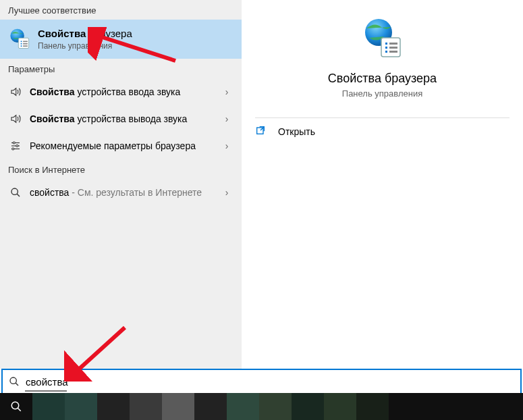  What do you see at coordinates (125, 192) in the screenshot?
I see `web-label: свойства - См. результаты в Интернете` at bounding box center [125, 192].